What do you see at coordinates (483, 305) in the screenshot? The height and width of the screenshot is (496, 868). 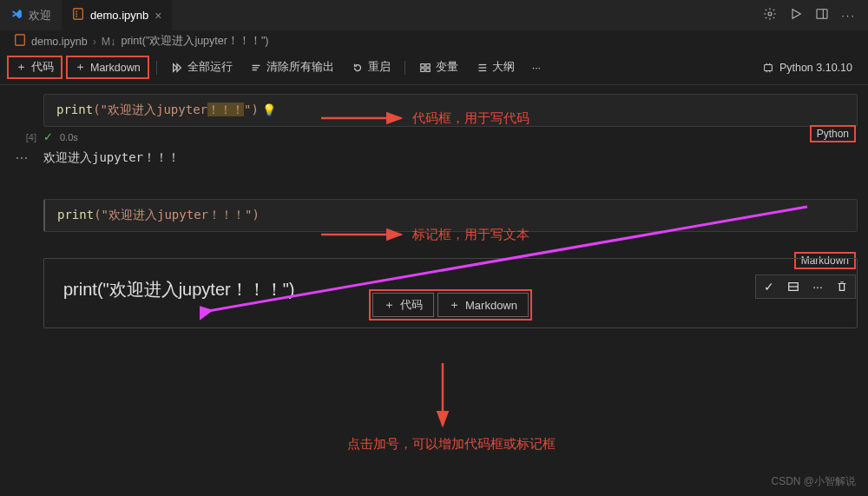 I see `insert-markdown-button: ＋ Markdown` at bounding box center [483, 305].